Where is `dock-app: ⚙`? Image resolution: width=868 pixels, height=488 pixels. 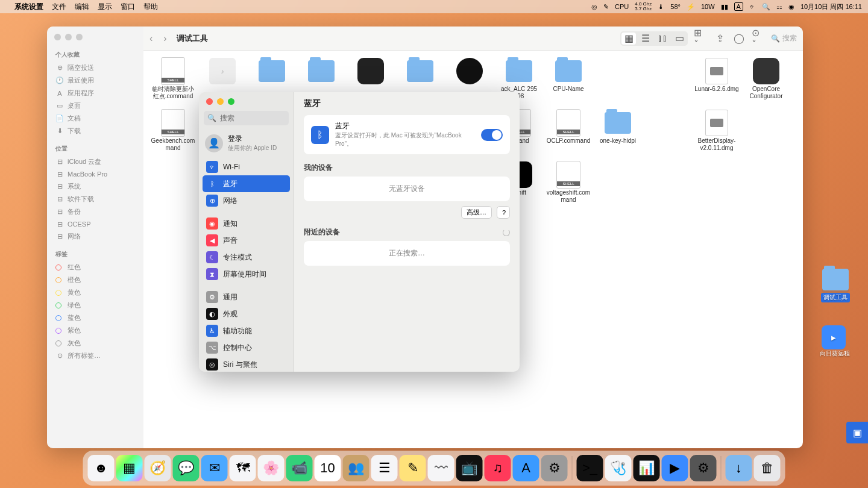
dock-app: ⚙ is located at coordinates (703, 468).